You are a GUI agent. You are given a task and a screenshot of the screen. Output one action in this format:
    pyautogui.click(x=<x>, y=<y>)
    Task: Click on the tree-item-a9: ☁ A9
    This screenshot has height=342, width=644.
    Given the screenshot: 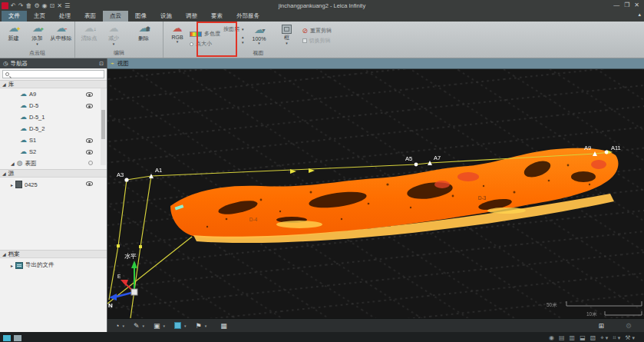 What is the action you would take?
    pyautogui.click(x=54, y=94)
    